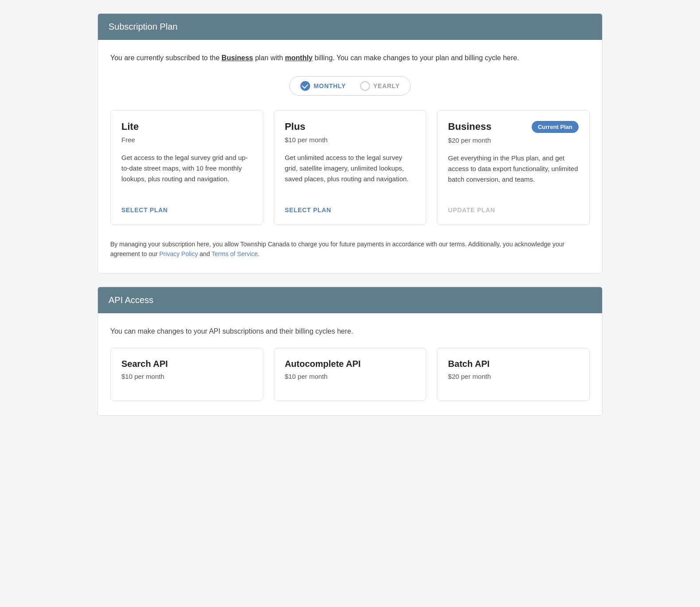  Describe the element at coordinates (555, 127) in the screenshot. I see `current-plan-badge: Current Plan` at that location.